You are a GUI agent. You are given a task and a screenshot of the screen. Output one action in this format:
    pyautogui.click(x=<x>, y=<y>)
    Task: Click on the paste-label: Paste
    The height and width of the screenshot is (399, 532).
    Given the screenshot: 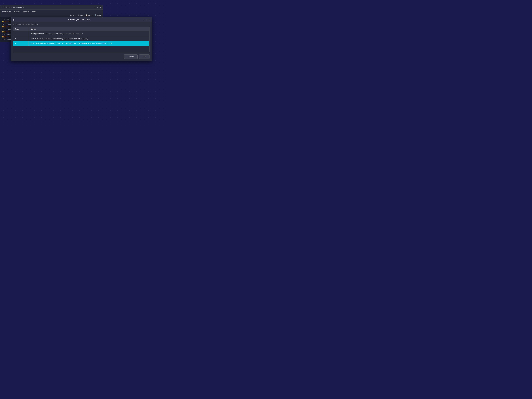 What is the action you would take?
    pyautogui.click(x=90, y=15)
    